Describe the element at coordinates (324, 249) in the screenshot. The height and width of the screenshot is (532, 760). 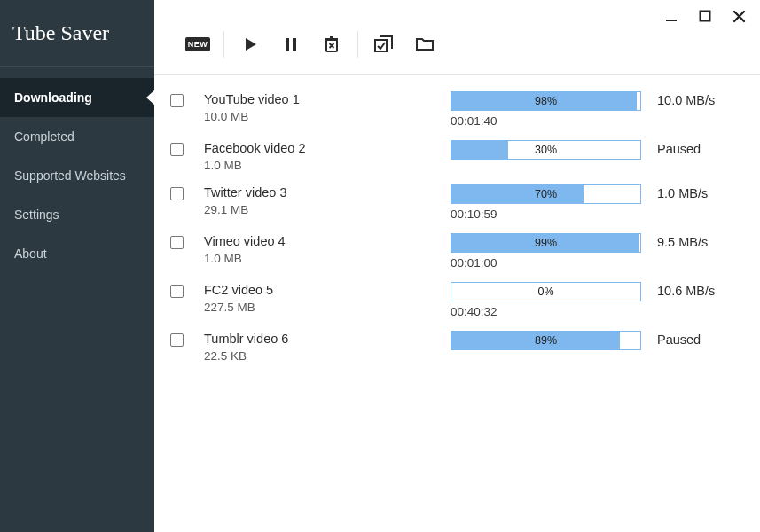
I see `row-info: Vimeo video 4 1.0 MB` at that location.